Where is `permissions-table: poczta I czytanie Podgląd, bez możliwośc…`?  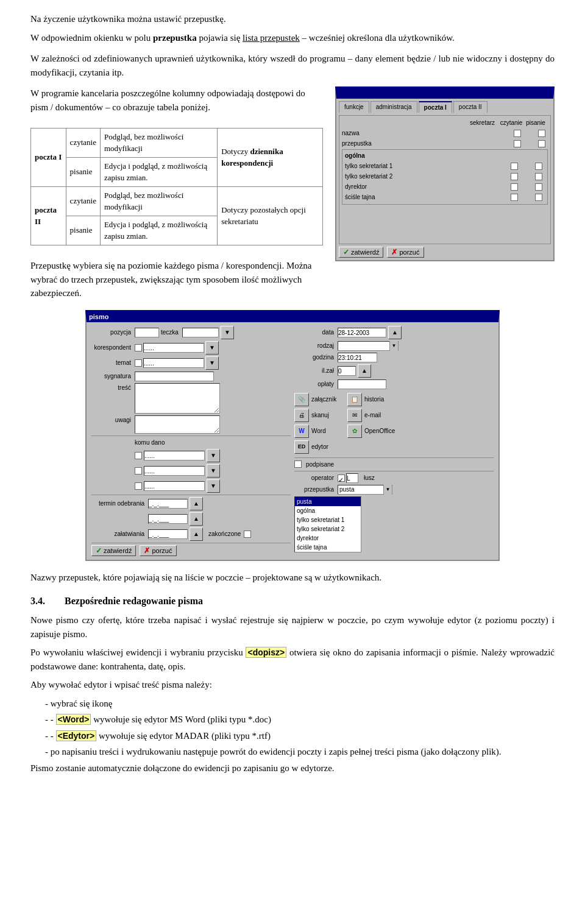
permissions-table: poczta I czytanie Podgląd, bez możliwośc… is located at coordinates (177, 186).